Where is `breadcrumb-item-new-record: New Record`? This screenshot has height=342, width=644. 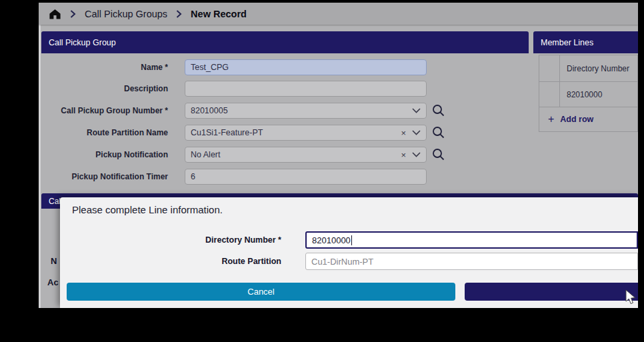 breadcrumb-item-new-record: New Record is located at coordinates (219, 14).